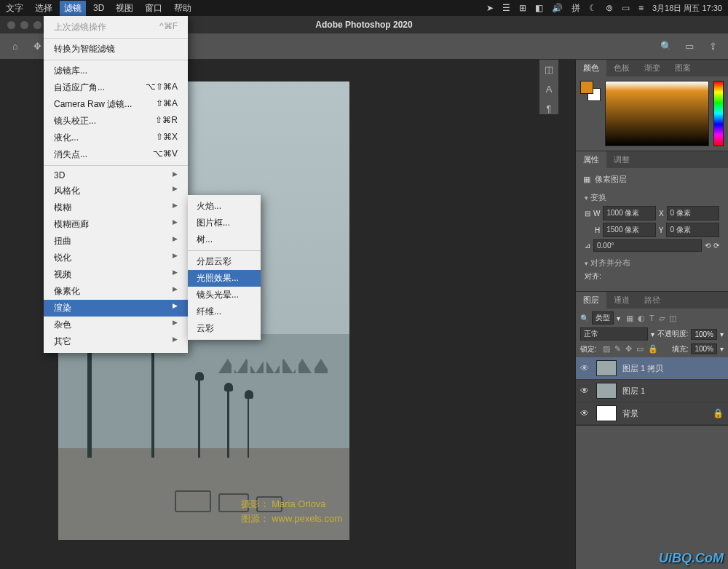  Describe the element at coordinates (523, 8) in the screenshot. I see `grid-icon: ⊞` at that location.